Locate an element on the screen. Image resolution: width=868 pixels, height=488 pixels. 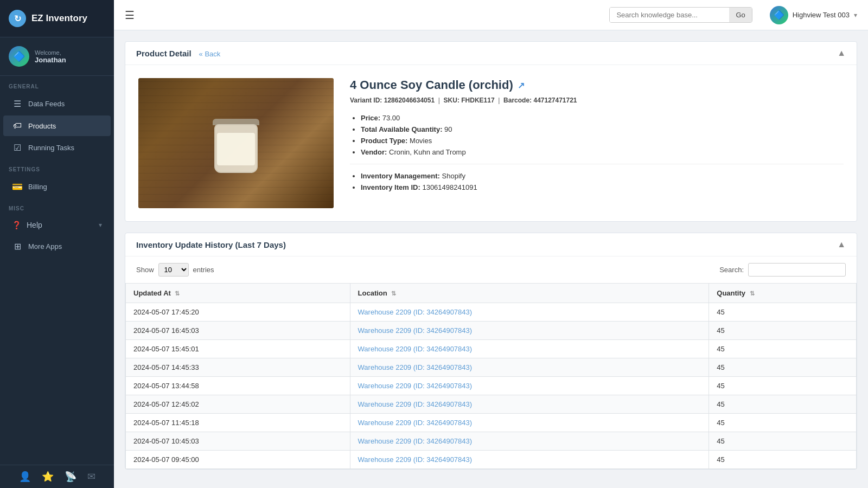
search-input is located at coordinates (669, 15).